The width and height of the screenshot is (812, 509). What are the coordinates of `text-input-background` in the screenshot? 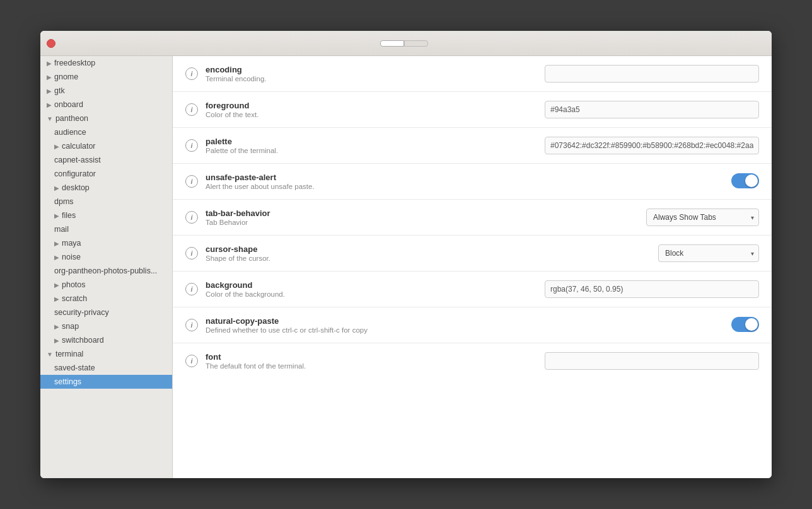 It's located at (652, 289).